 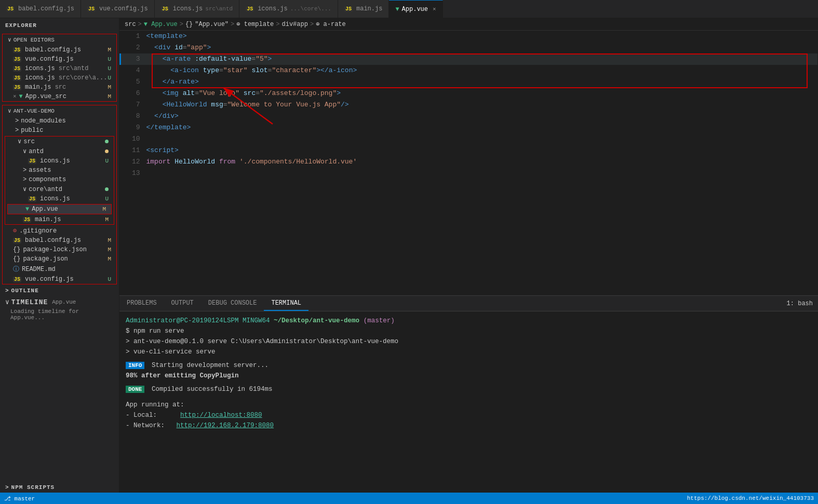 I want to click on status-left: ⎇ master, so click(x=20, y=498).